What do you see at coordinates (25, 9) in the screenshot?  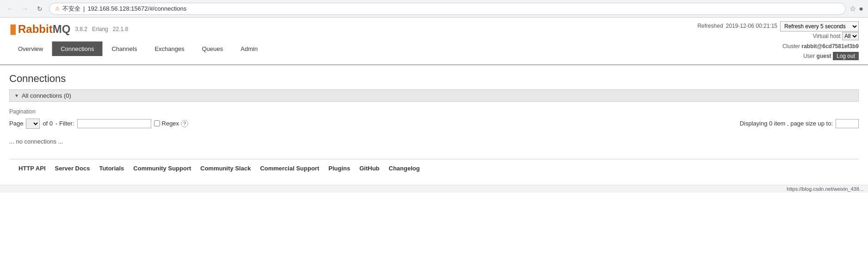 I see `forward-button: →` at bounding box center [25, 9].